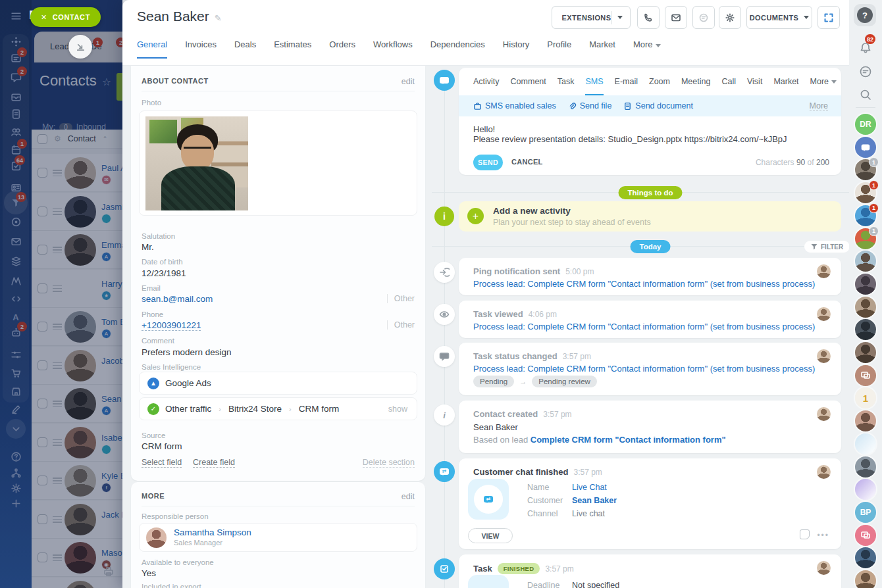 The image size is (882, 588). I want to click on responsible-person-card: Samantha Simpson Sales Manager, so click(278, 537).